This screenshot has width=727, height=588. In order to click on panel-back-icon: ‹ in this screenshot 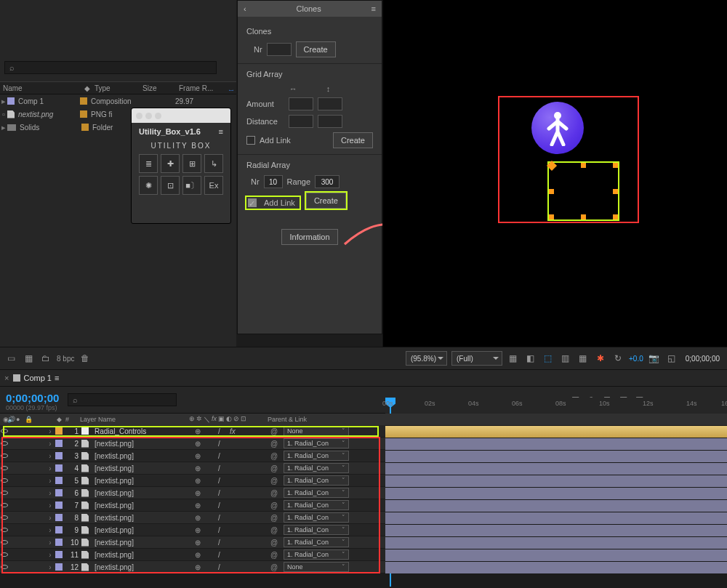, I will do `click(245, 9)`.